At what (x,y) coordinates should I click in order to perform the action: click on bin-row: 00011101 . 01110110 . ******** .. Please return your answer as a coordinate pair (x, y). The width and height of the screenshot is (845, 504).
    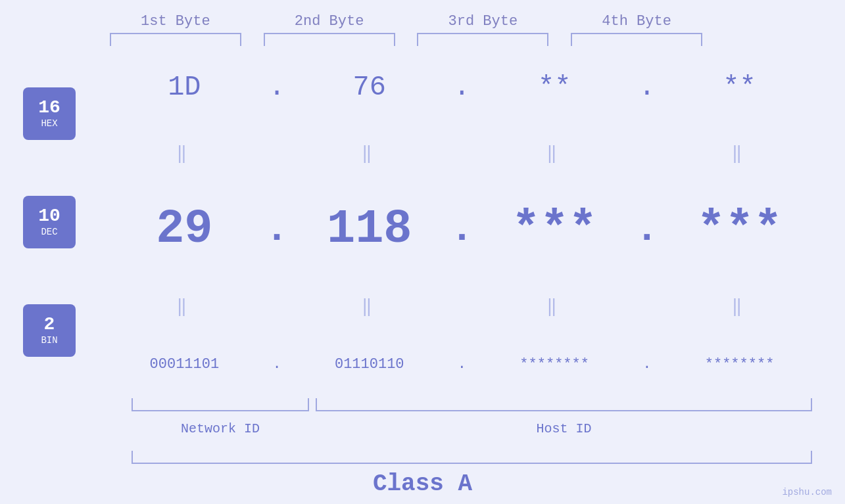
    Looking at the image, I should click on (472, 364).